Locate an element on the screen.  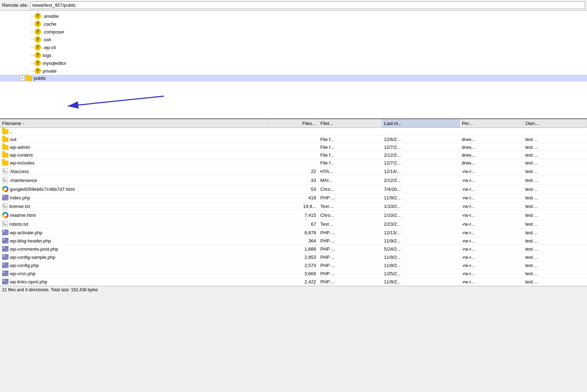
file-name-cell: .. is located at coordinates (134, 132).